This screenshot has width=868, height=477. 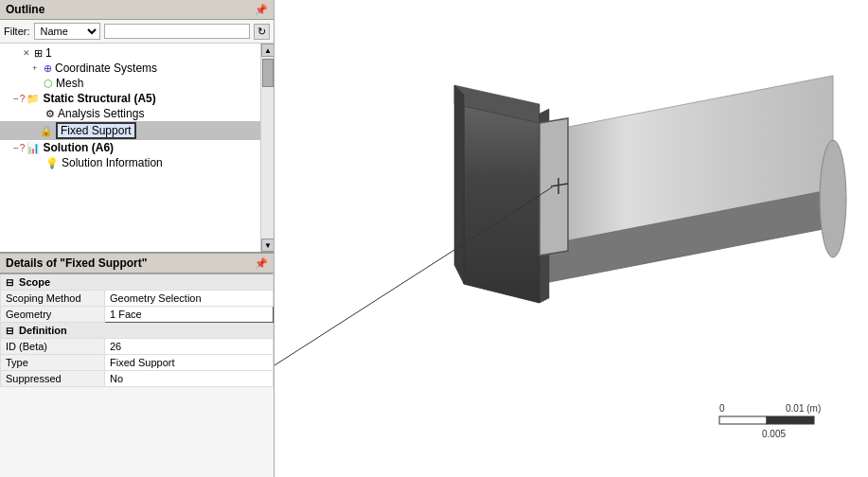 I want to click on geometry-value: 1 Face, so click(x=189, y=314).